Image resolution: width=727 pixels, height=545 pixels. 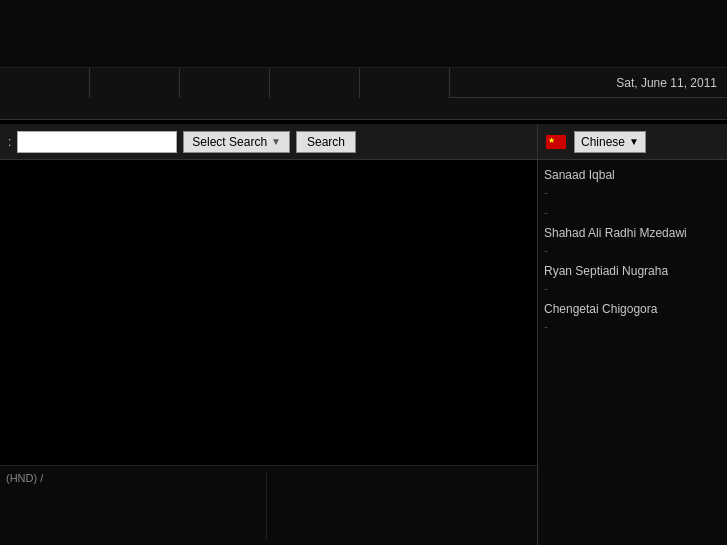 What do you see at coordinates (632, 142) in the screenshot?
I see `right-header: Chinese ▼` at bounding box center [632, 142].